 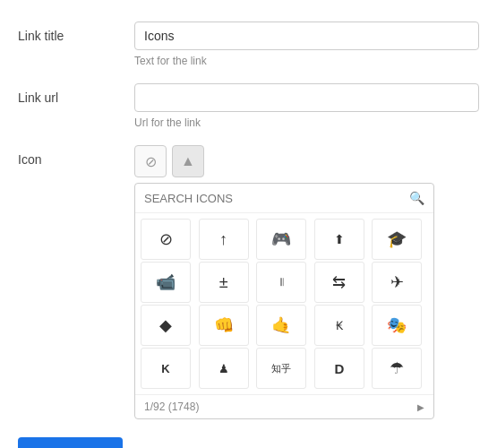 What do you see at coordinates (281, 325) in the screenshot?
I see `icon-cell: 🤙` at bounding box center [281, 325].